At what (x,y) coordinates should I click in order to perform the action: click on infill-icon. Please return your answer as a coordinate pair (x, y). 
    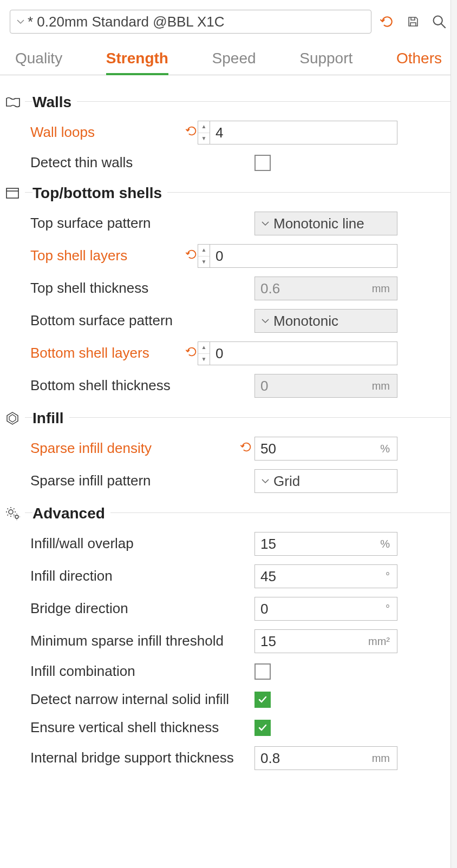
    Looking at the image, I should click on (15, 418).